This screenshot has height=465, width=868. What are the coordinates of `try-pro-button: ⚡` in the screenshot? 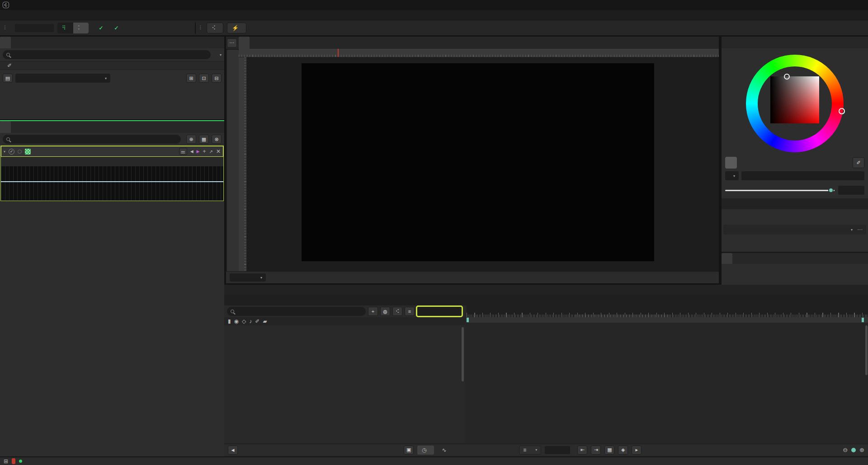 It's located at (237, 28).